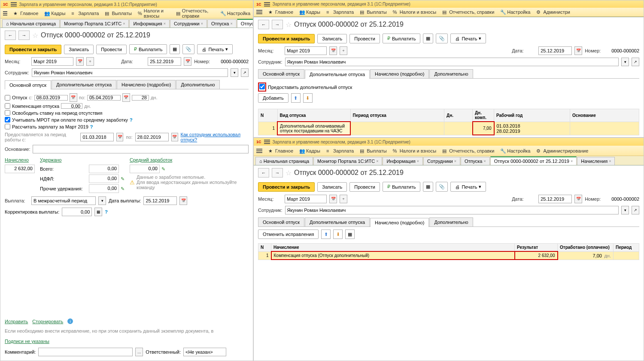 The height and width of the screenshot is (361, 644). I want to click on withheld-header: Удержано, so click(82, 160).